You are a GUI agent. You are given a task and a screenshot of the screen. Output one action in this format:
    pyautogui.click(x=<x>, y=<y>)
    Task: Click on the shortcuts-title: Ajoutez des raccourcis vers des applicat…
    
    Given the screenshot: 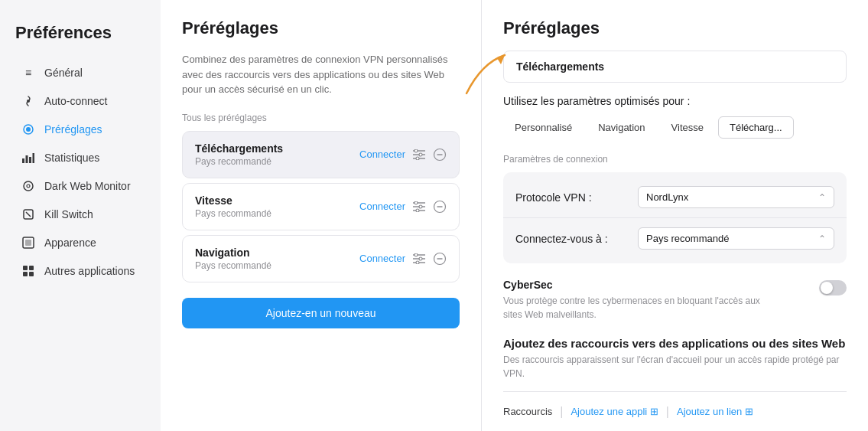 What is the action you would take?
    pyautogui.click(x=675, y=343)
    